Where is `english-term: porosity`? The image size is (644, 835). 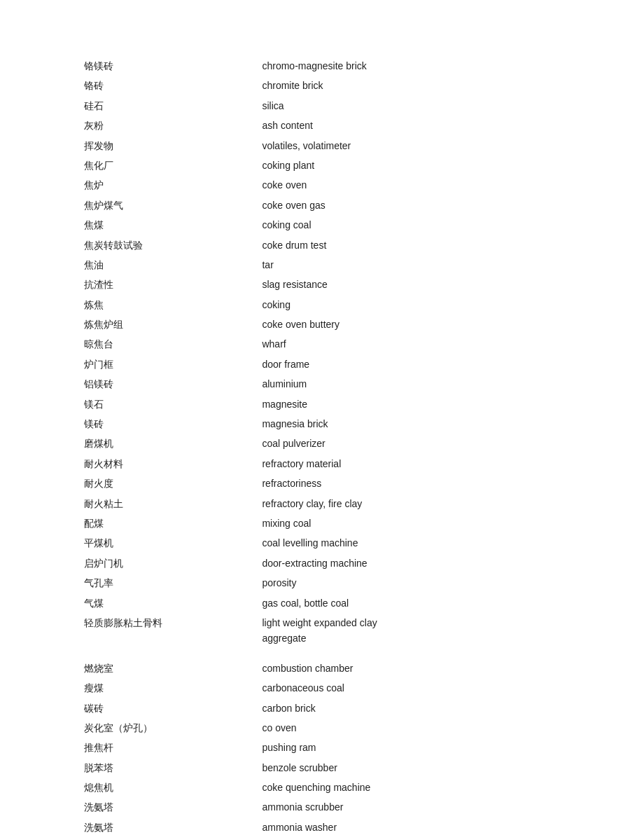
english-term: porosity is located at coordinates (411, 583).